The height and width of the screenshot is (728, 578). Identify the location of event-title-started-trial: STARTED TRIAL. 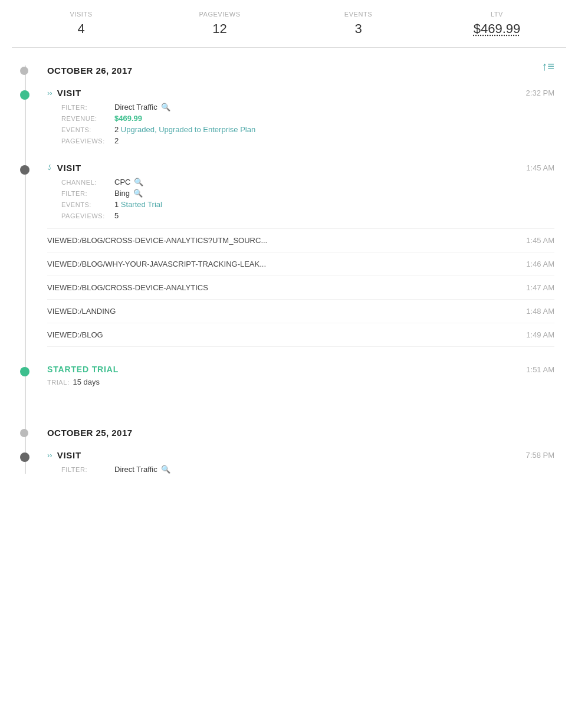
(83, 369).